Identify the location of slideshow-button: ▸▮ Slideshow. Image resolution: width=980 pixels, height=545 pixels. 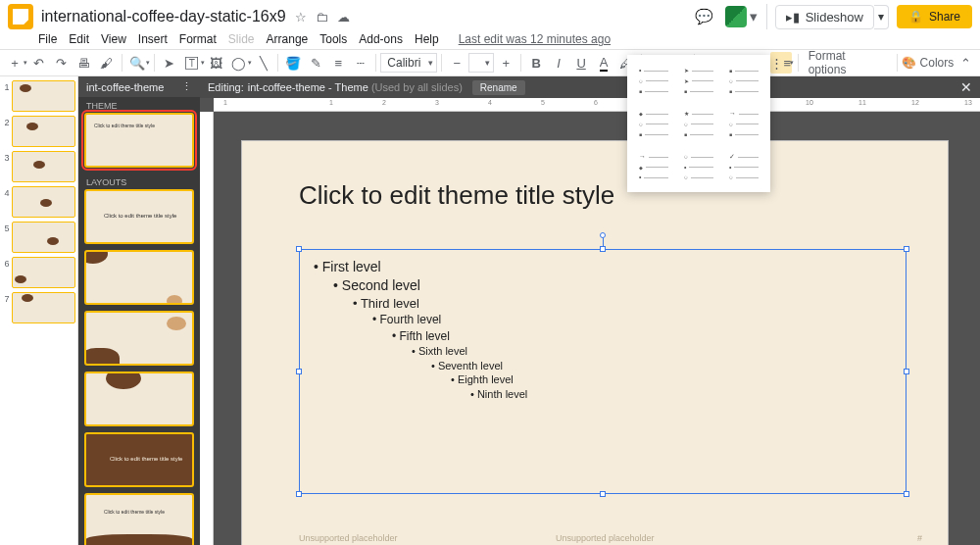
(825, 18).